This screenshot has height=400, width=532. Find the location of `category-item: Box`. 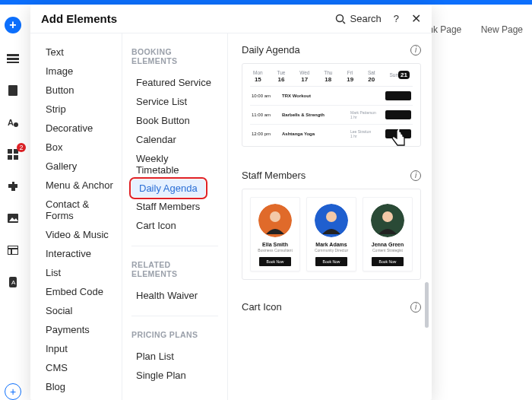

category-item: Box is located at coordinates (81, 148).